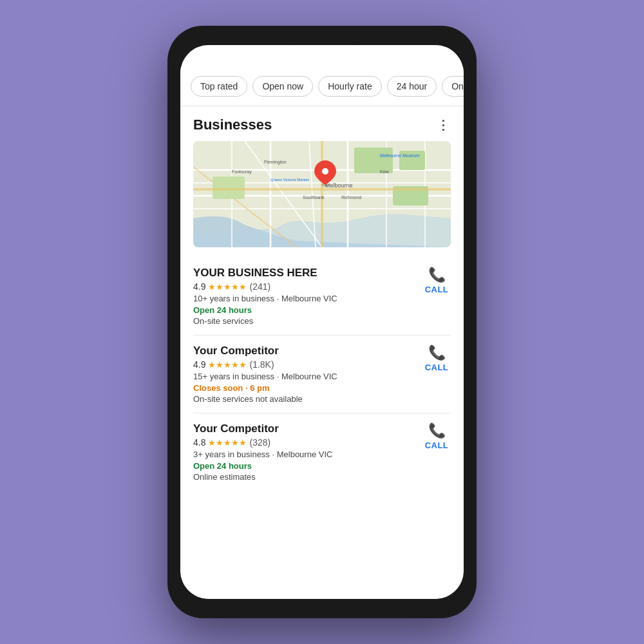 Image resolution: width=644 pixels, height=644 pixels. Describe the element at coordinates (322, 452) in the screenshot. I see `business-listing-3: Your Competitor 4.8 ★★★★★ (328) 3+ years…` at that location.